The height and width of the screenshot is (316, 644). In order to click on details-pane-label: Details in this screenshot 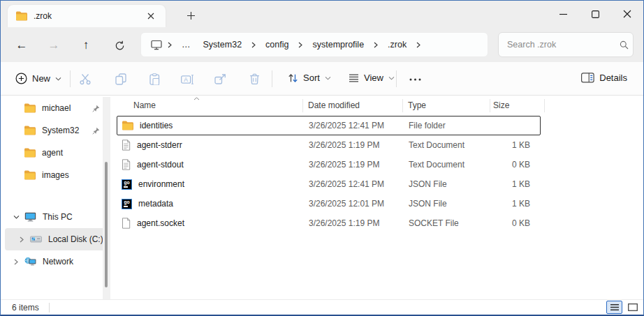, I will do `click(613, 78)`.